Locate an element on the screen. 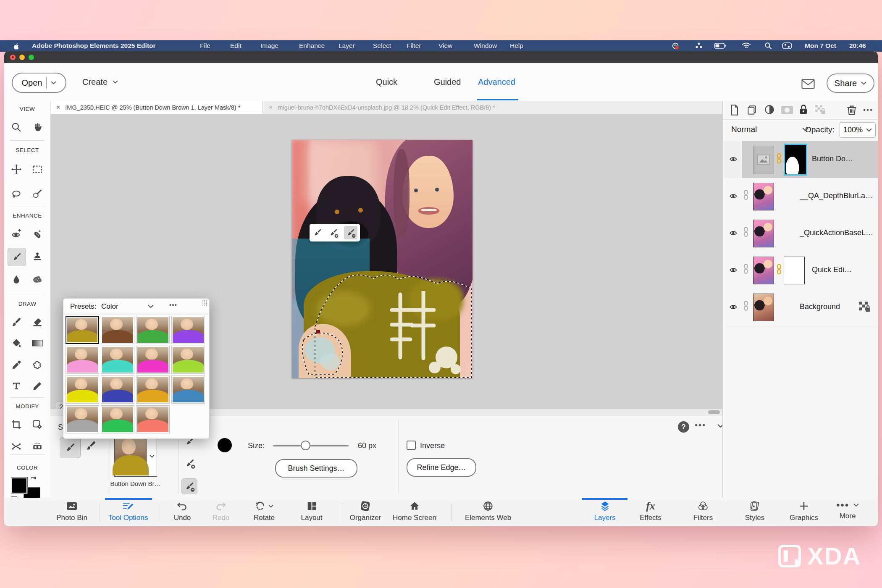 Image resolution: width=882 pixels, height=588 pixels. foreground-color-swatch is located at coordinates (19, 486).